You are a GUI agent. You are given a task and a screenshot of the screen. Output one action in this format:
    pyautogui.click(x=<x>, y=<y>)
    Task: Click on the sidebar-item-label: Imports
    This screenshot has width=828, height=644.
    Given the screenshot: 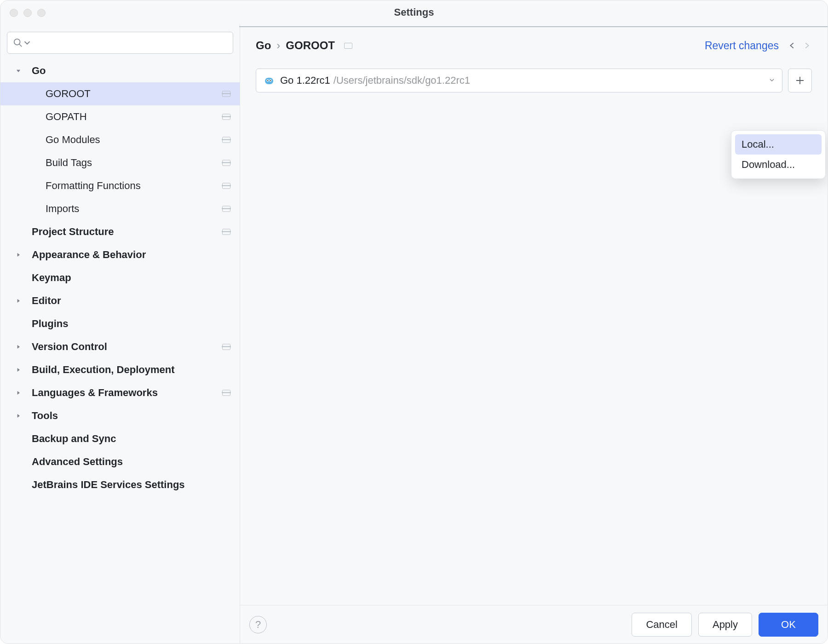 What is the action you would take?
    pyautogui.click(x=63, y=209)
    